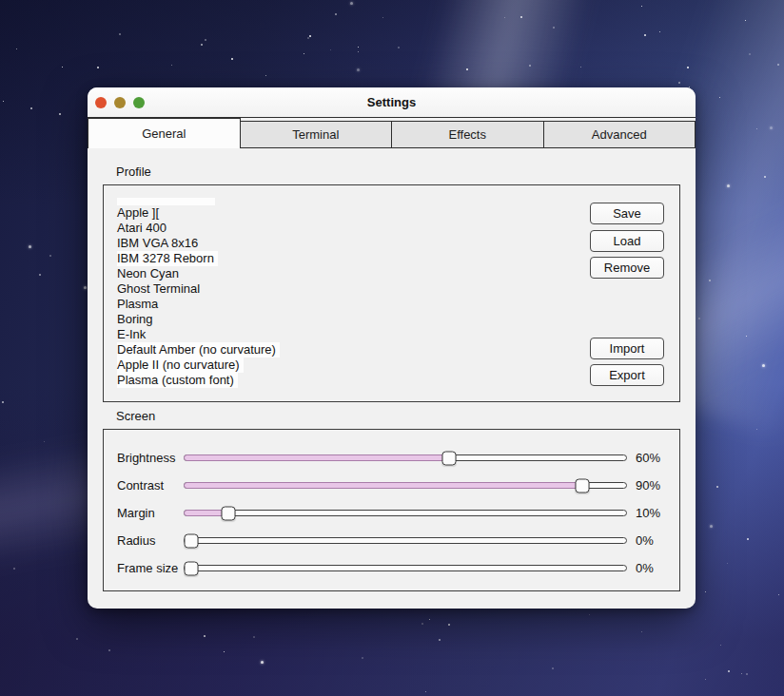 This screenshot has width=784, height=696. I want to click on slider-label: Frame size, so click(150, 569).